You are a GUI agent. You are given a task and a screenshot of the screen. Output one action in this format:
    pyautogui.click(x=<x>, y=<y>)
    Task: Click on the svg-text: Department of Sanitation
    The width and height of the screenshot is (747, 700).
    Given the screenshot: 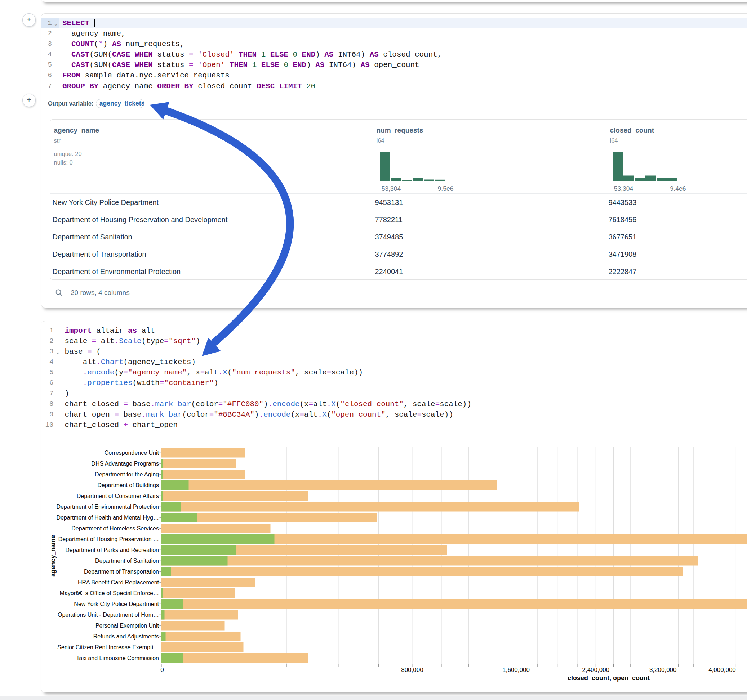 What is the action you would take?
    pyautogui.click(x=127, y=561)
    